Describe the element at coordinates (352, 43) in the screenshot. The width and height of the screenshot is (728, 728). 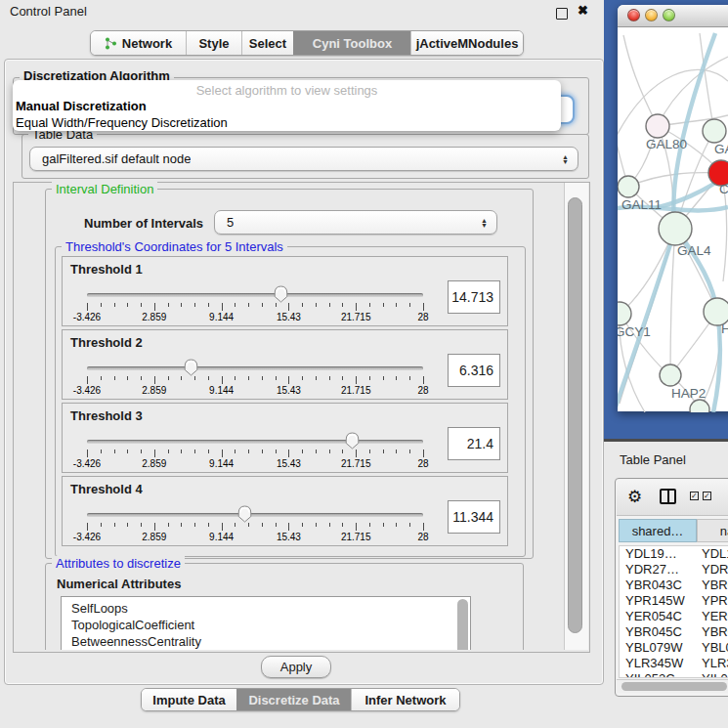
I see `tab-label: Cyni Toolbox` at that location.